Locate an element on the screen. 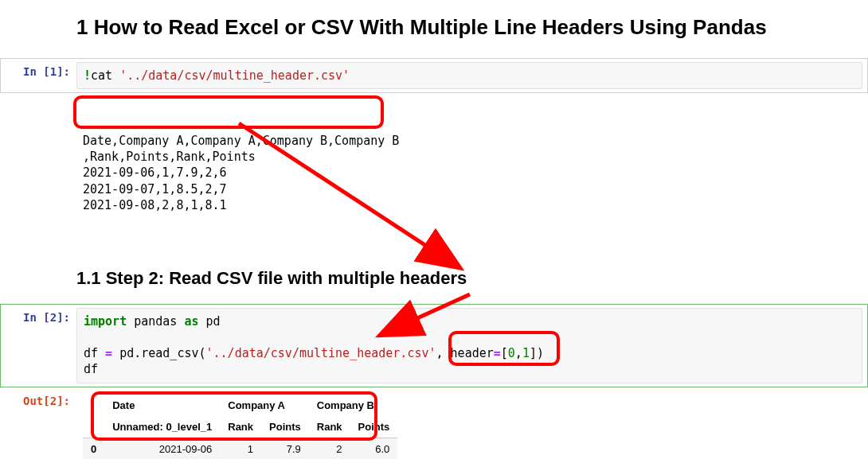 The width and height of the screenshot is (868, 459). prompt-empty is located at coordinates (38, 29).